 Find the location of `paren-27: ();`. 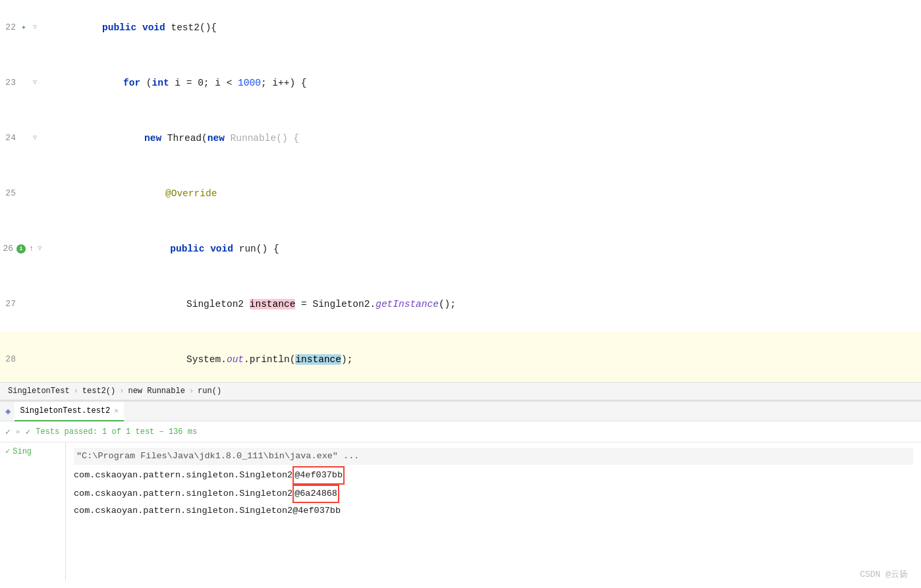

paren-27: (); is located at coordinates (447, 304).